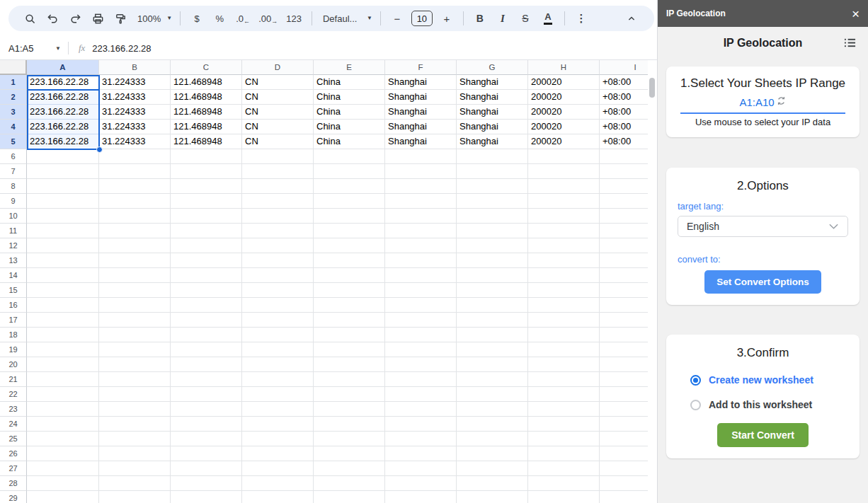  What do you see at coordinates (763, 282) in the screenshot?
I see `set-convert-options-button: Set Convert Options` at bounding box center [763, 282].